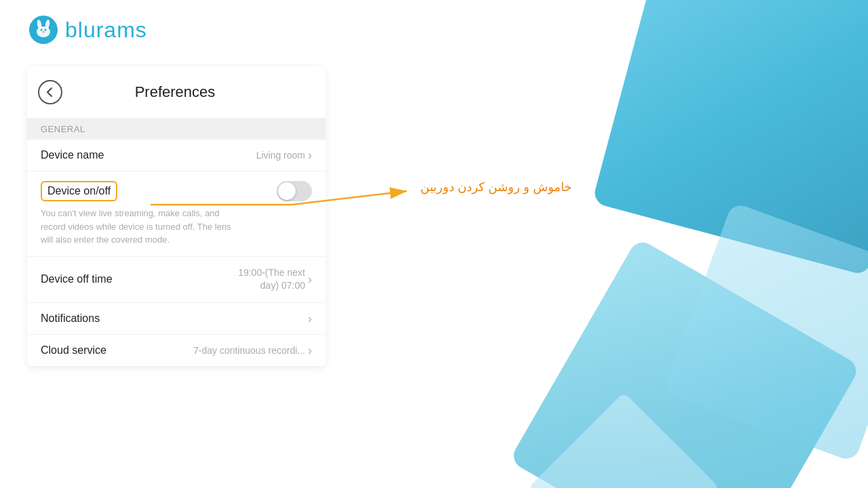 Image resolution: width=868 pixels, height=488 pixels. Describe the element at coordinates (140, 279) in the screenshot. I see `device-off-time-label: Device off time` at that location.